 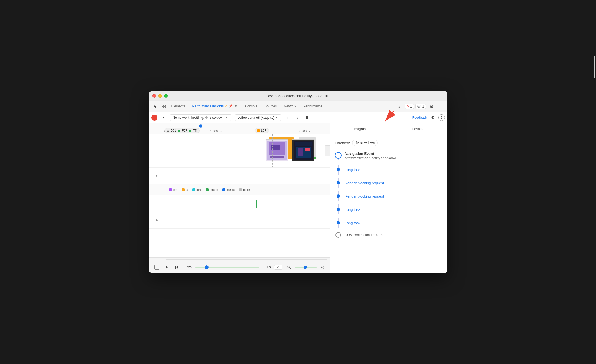 What do you see at coordinates (307, 118) in the screenshot?
I see `delete-button: 🗑` at bounding box center [307, 118].